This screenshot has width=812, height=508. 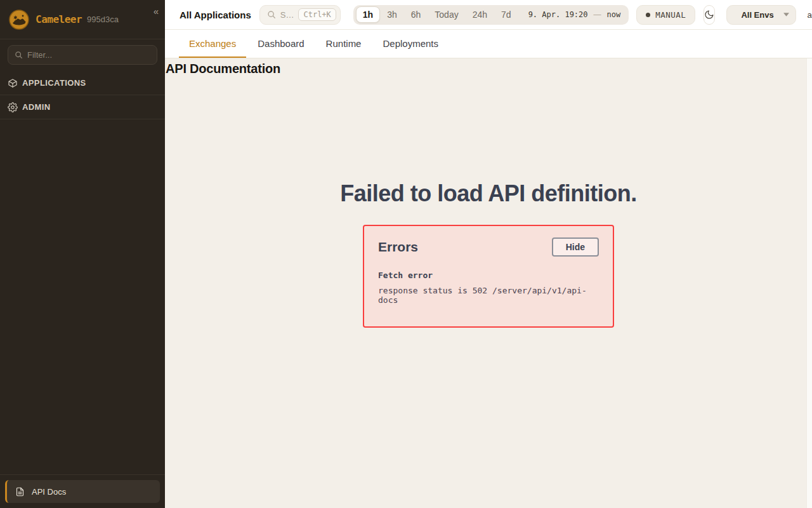 What do you see at coordinates (368, 15) in the screenshot?
I see `time-range-1h: 1h` at bounding box center [368, 15].